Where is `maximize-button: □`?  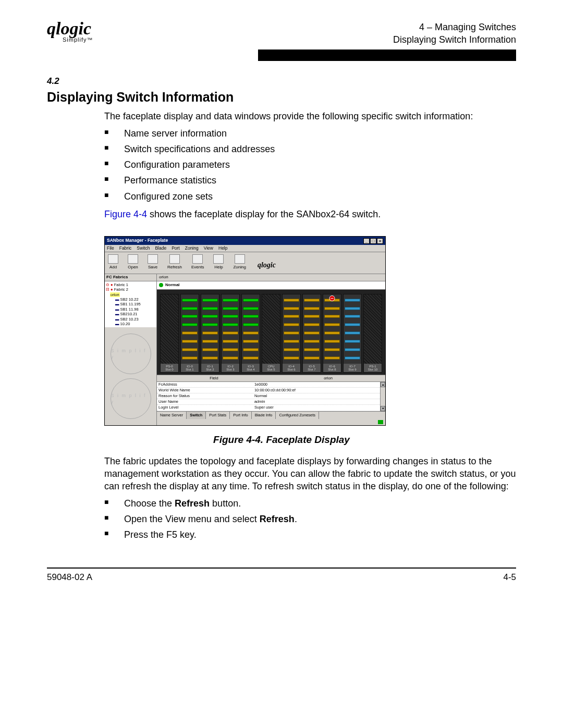
maximize-button: □ is located at coordinates (373, 241).